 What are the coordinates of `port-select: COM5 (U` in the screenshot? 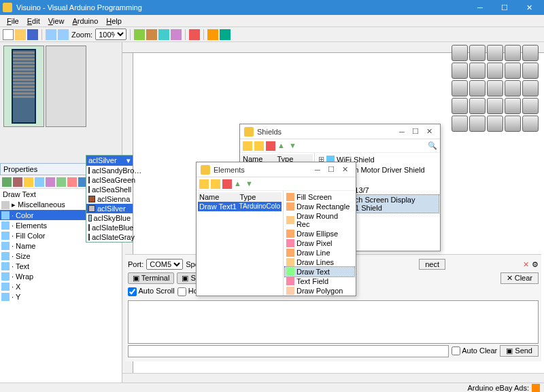 It's located at (165, 264).